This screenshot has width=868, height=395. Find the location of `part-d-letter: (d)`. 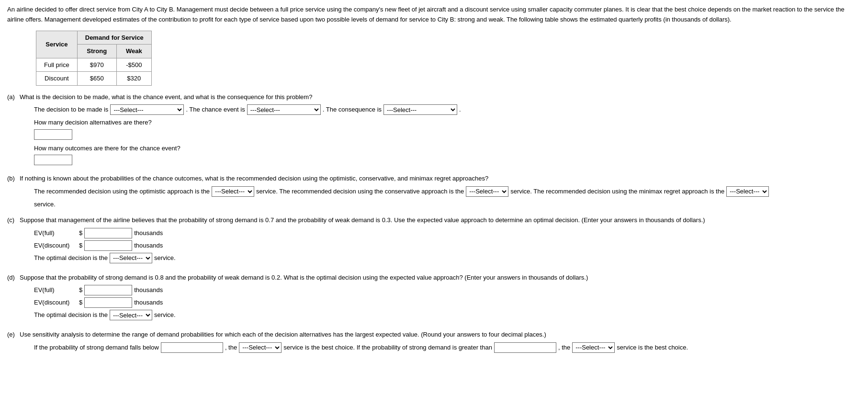

part-d-letter: (d) is located at coordinates (12, 298).